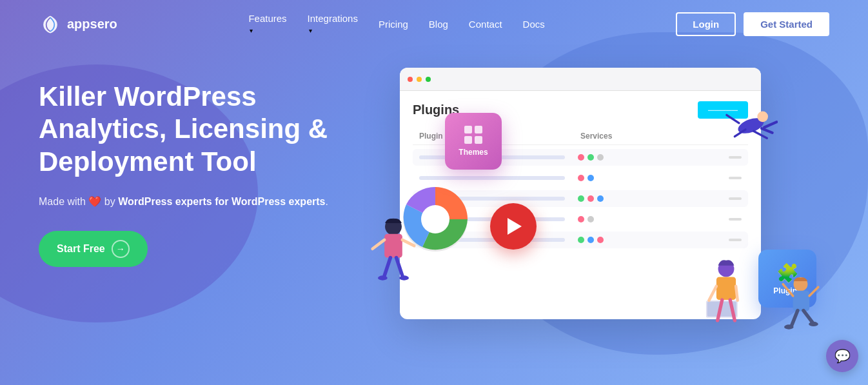  What do you see at coordinates (267, 25) in the screenshot?
I see `nav-item-features: Features ▾` at bounding box center [267, 25].